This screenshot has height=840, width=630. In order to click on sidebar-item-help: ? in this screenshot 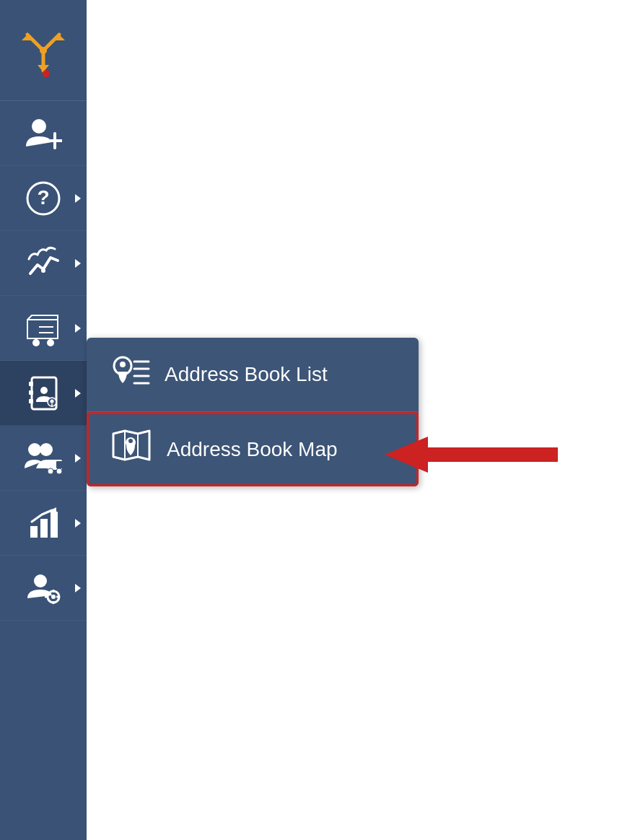, I will do `click(43, 198)`.